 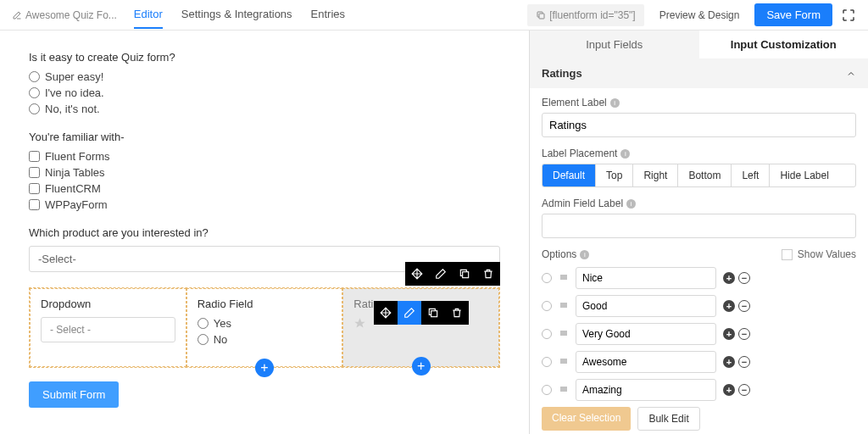 What do you see at coordinates (698, 73) in the screenshot?
I see `section-toggle-ratings: Ratings` at bounding box center [698, 73].